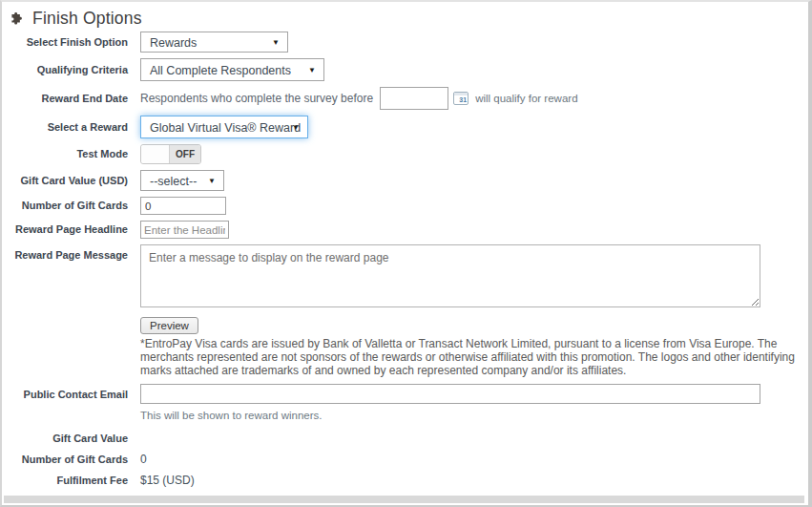 Image resolution: width=812 pixels, height=507 pixels. Describe the element at coordinates (143, 459) in the screenshot. I see `summary-number-of-gift-cards: 0` at that location.